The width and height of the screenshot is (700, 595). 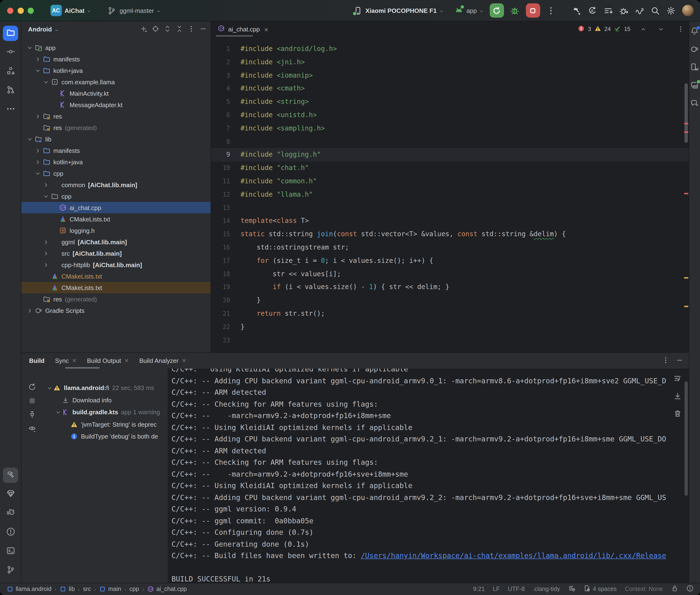 What do you see at coordinates (66, 361) in the screenshot?
I see `tab-sync: Sync✕` at bounding box center [66, 361].